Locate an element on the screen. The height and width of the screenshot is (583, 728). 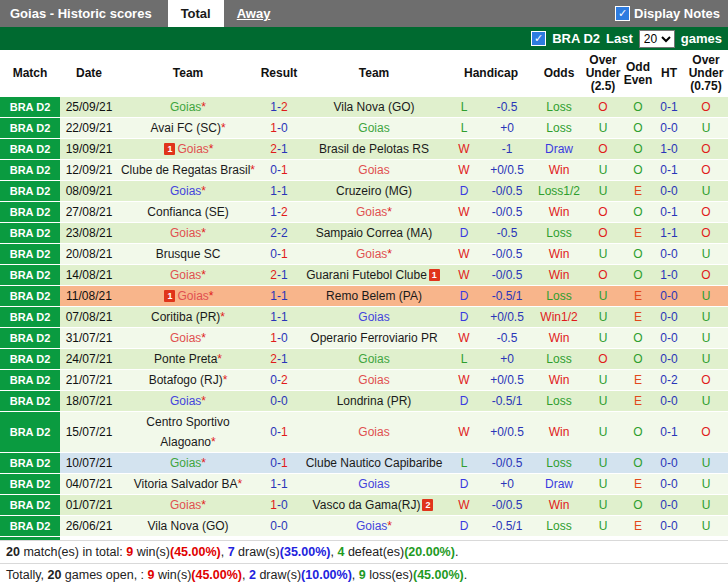
home-team-cell: Coritiba (PR)* is located at coordinates (188, 318).